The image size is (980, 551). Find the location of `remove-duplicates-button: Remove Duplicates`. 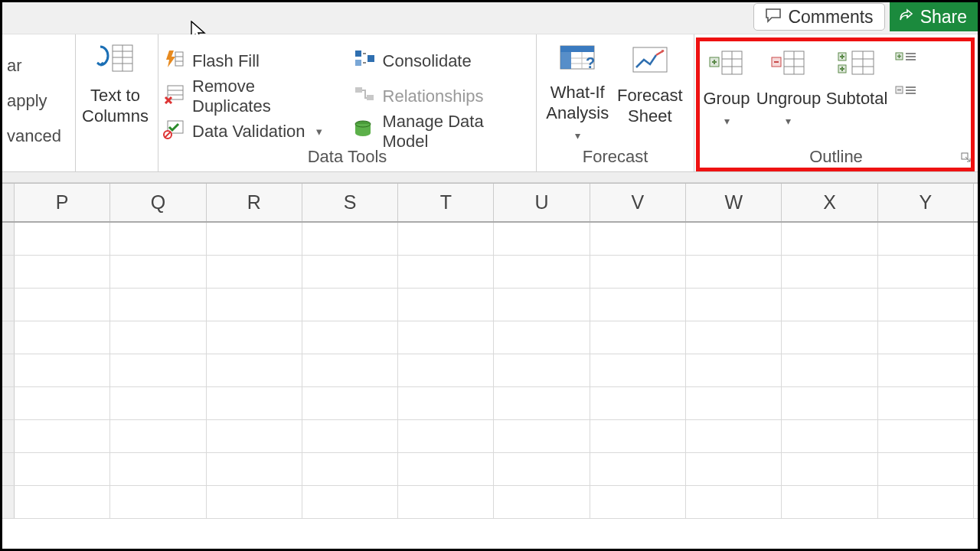

remove-duplicates-button: Remove Duplicates is located at coordinates (247, 96).